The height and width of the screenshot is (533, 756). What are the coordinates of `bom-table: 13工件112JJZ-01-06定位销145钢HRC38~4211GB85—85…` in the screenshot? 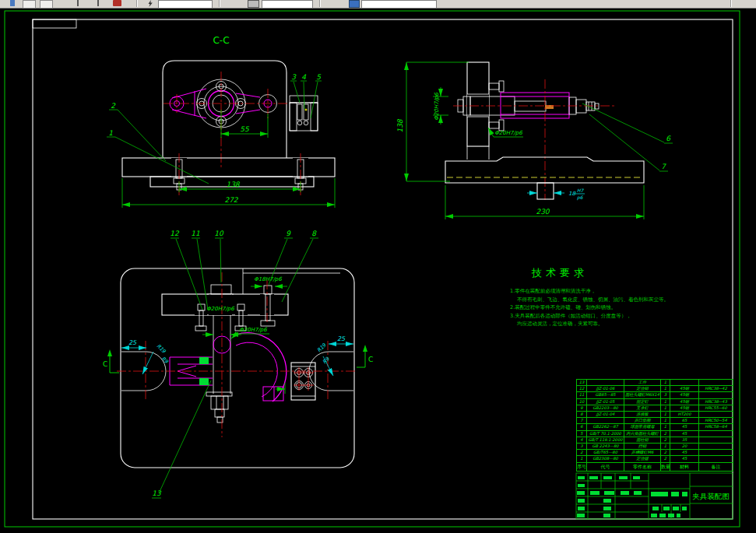 It's located at (655, 425).